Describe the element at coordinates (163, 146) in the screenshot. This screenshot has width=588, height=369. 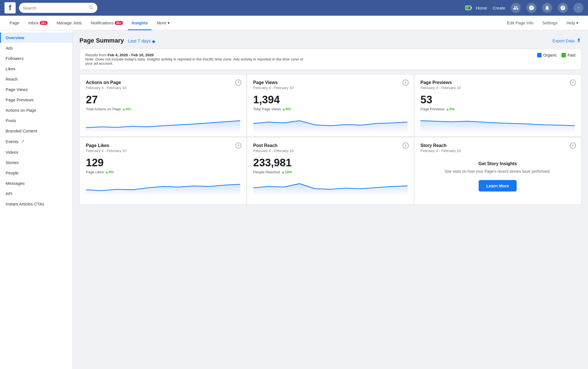
I see `card-title-page-likes: Page Likes` at that location.